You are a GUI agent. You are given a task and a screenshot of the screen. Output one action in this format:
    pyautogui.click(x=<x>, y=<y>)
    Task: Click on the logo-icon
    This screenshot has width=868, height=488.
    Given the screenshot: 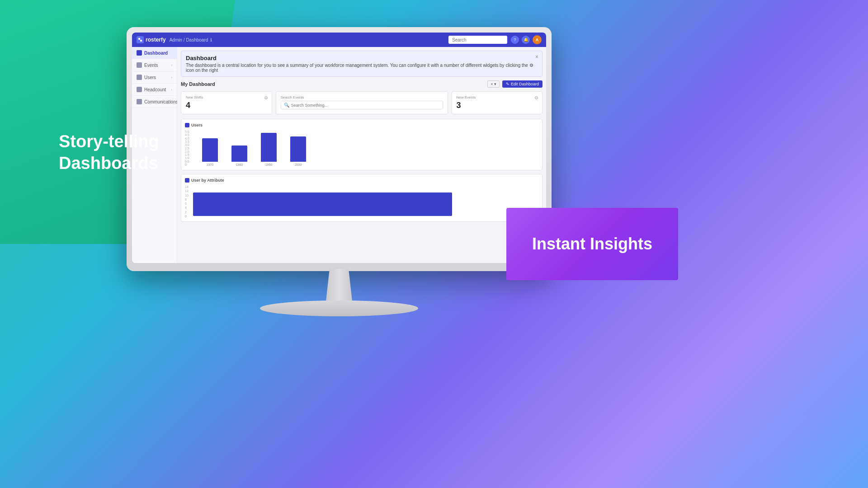 What is the action you would take?
    pyautogui.click(x=140, y=40)
    